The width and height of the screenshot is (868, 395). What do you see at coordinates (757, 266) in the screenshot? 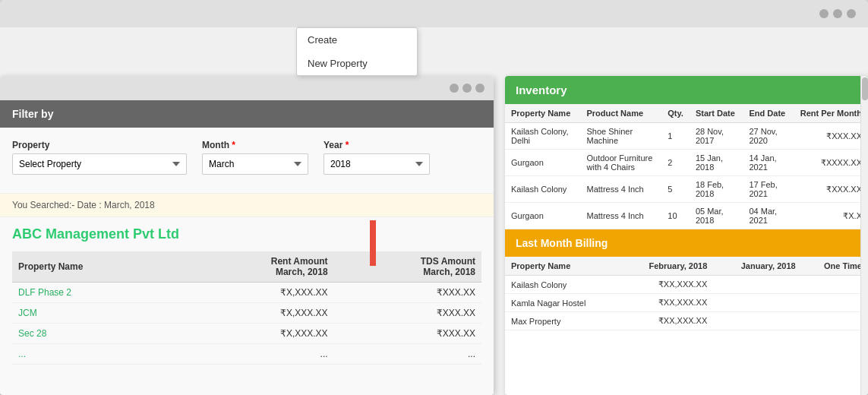
I see `bill-col-jan: January, 2018` at bounding box center [757, 266].